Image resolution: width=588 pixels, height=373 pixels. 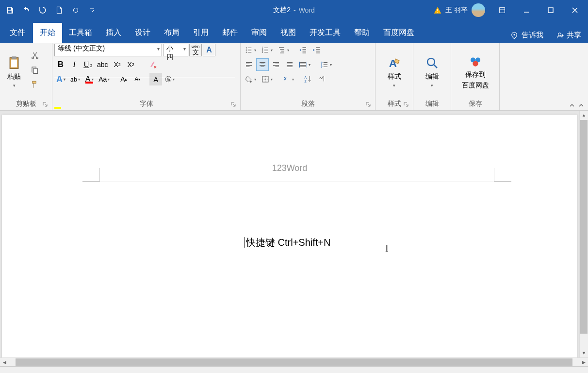 I want to click on align-center-button, so click(x=262, y=65).